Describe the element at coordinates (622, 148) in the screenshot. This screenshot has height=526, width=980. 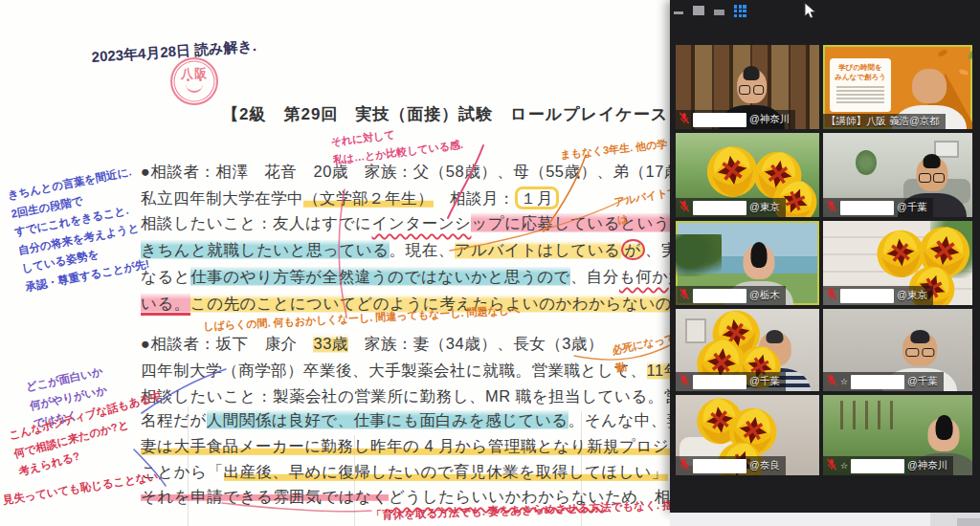
I see `handwritten-note-soon3rd: まもなく3年生. 他の学` at that location.